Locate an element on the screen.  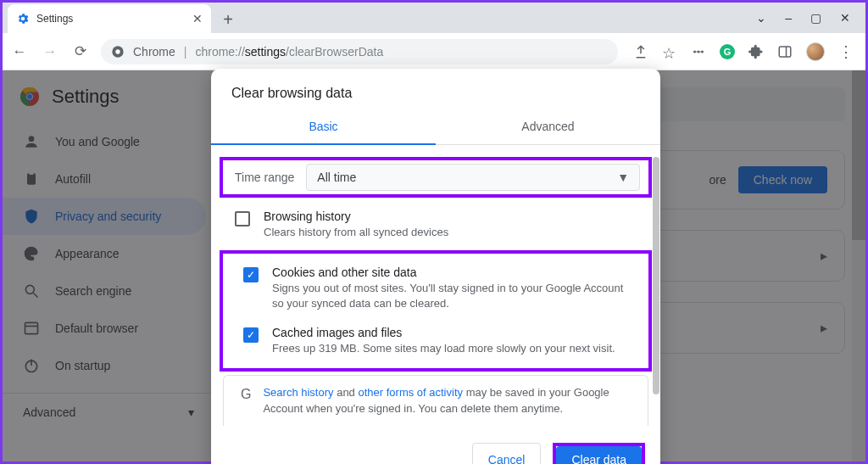
tab-advanced: Advanced is located at coordinates (548, 128).